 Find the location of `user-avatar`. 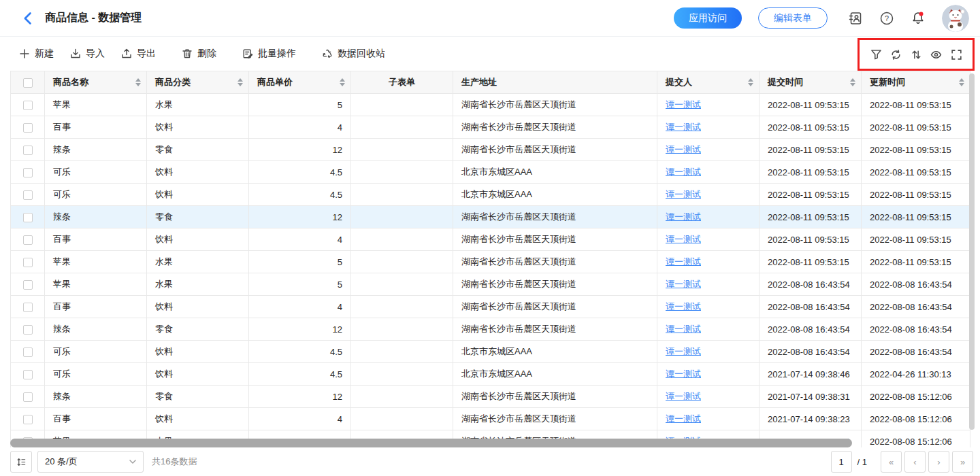

user-avatar is located at coordinates (956, 18).